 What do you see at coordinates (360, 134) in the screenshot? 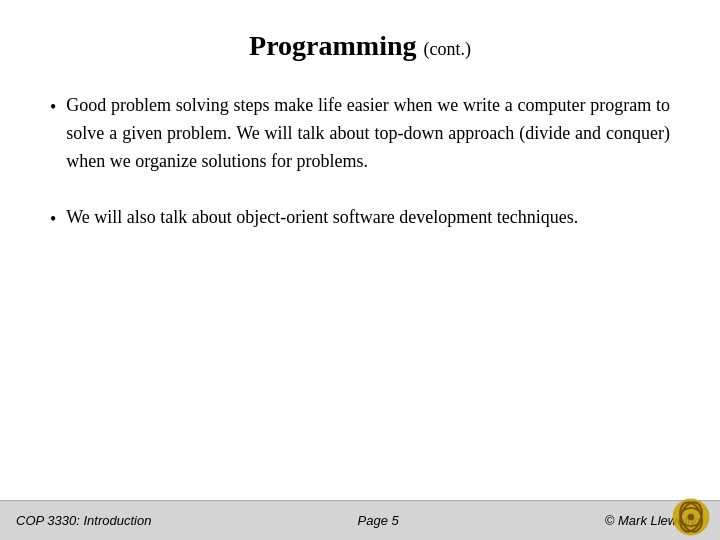
I see `list-item: • Good problem solving steps make life e…` at bounding box center [360, 134].